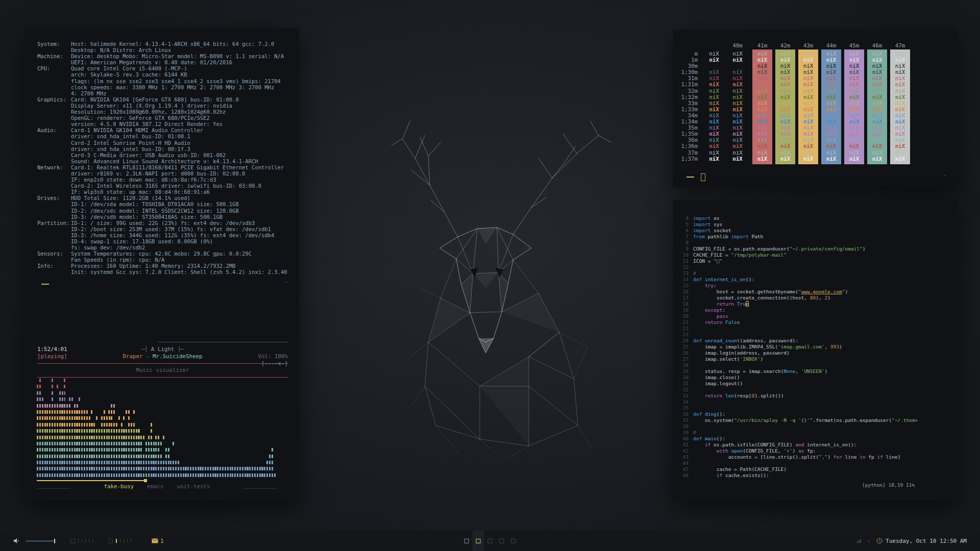 This screenshot has width=980, height=551. I want to click on code-line: 13#, so click(795, 273).